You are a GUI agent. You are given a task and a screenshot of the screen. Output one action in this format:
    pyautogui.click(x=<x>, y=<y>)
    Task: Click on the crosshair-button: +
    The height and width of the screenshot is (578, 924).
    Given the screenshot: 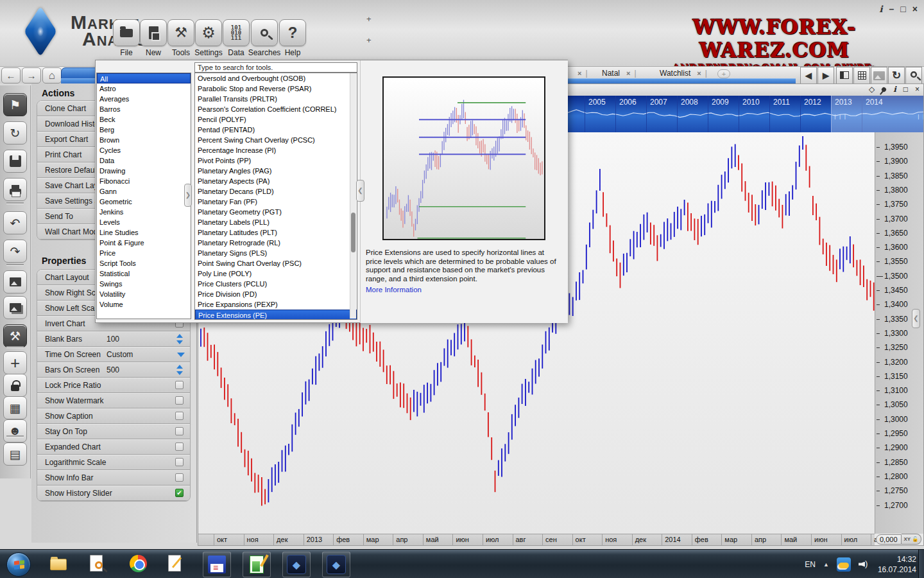 What is the action you would take?
    pyautogui.click(x=15, y=363)
    